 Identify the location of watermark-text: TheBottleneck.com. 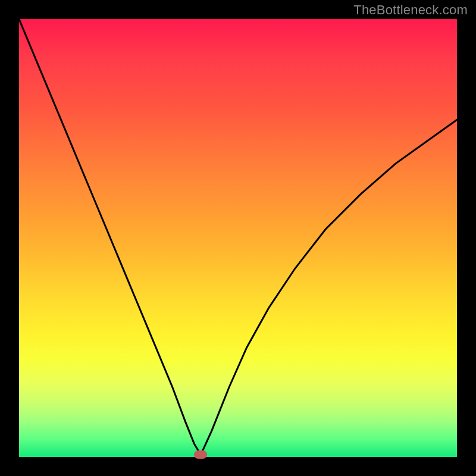
(411, 10).